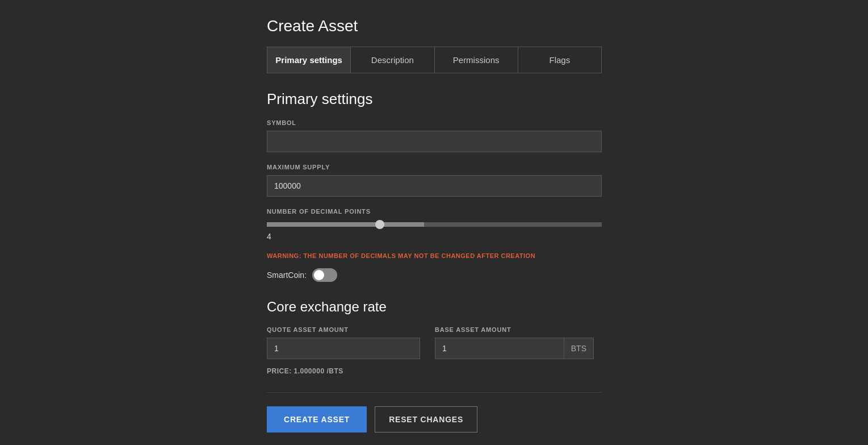 Image resolution: width=868 pixels, height=445 pixels. Describe the element at coordinates (434, 392) in the screenshot. I see `divider` at that location.